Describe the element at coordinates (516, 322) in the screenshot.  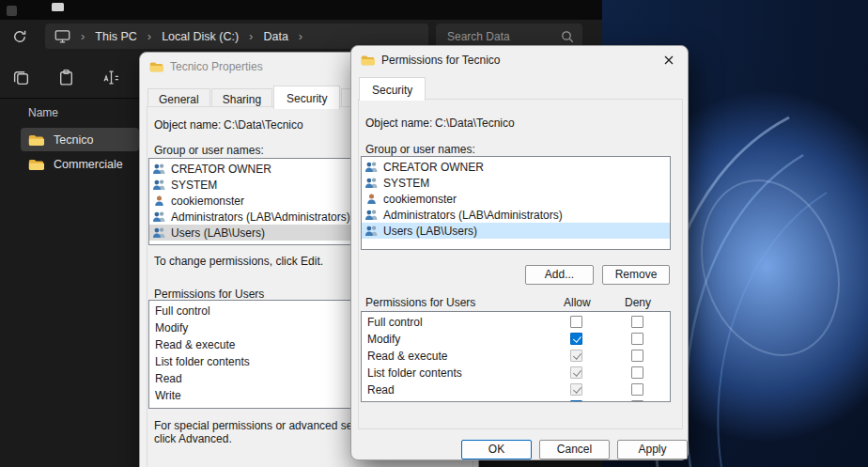
I see `permission-row-full-control: Full control` at that location.